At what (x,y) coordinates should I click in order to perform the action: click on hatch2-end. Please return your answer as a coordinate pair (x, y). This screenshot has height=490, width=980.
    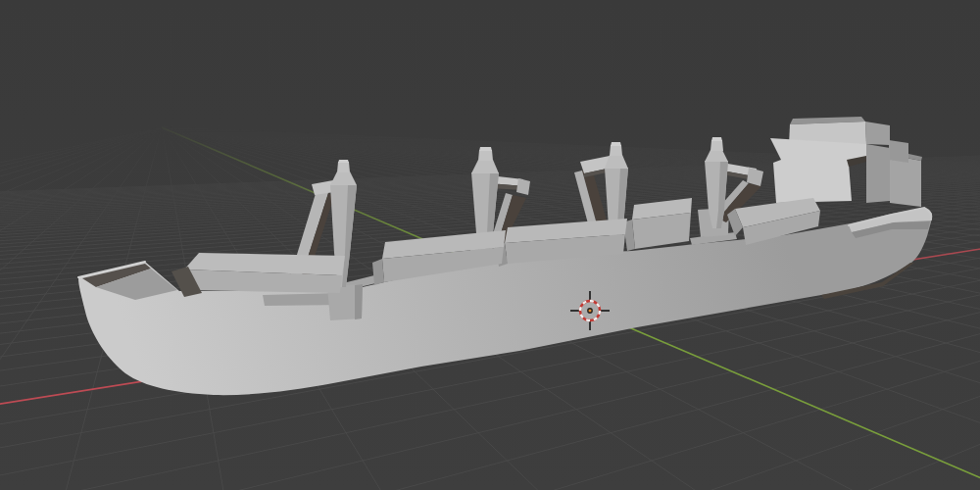
    Looking at the image, I should click on (378, 272).